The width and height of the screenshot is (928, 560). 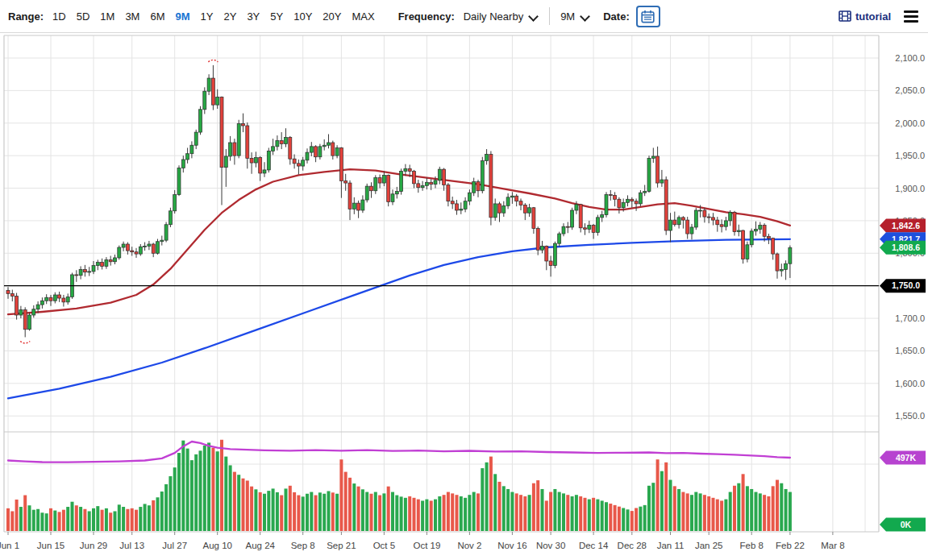 I want to click on tutorial-link: tutorial, so click(x=864, y=16).